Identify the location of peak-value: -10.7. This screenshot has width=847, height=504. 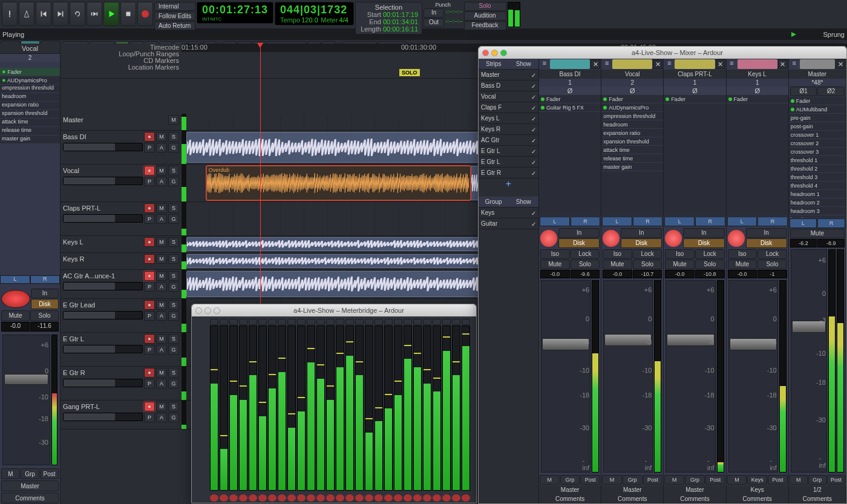
(647, 274).